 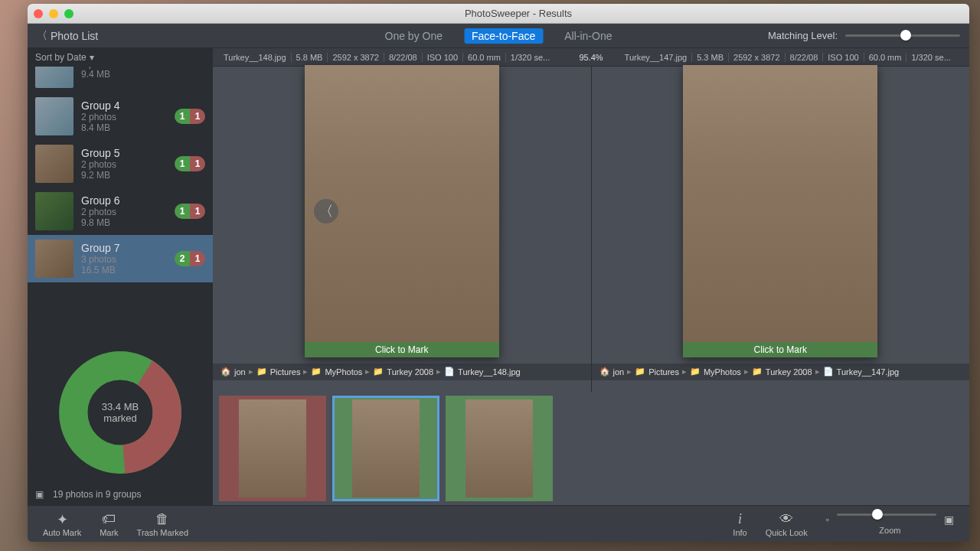 I want to click on matching-slider, so click(x=903, y=35).